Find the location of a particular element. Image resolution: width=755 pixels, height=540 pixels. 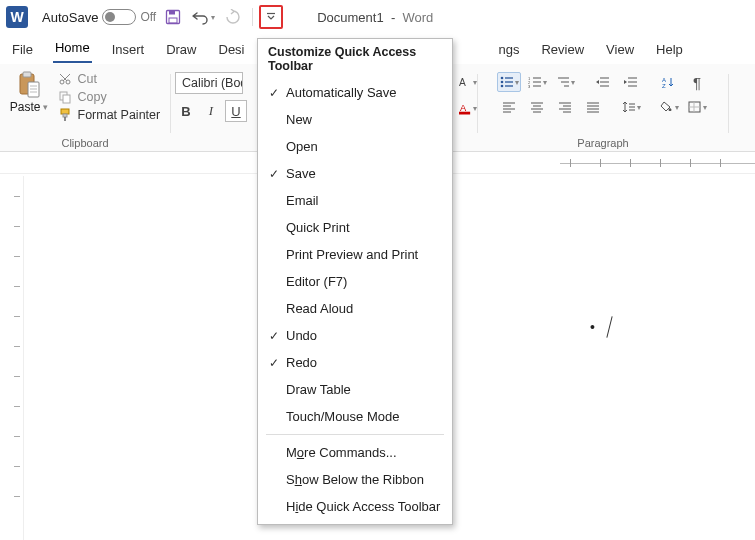

autosave-toggle: AutoSave Off is located at coordinates (99, 17).